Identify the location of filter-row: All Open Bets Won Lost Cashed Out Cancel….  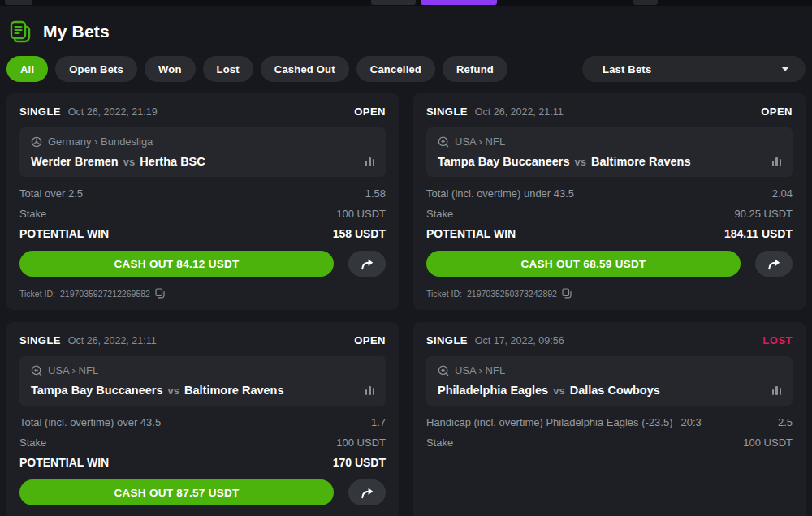
(406, 74).